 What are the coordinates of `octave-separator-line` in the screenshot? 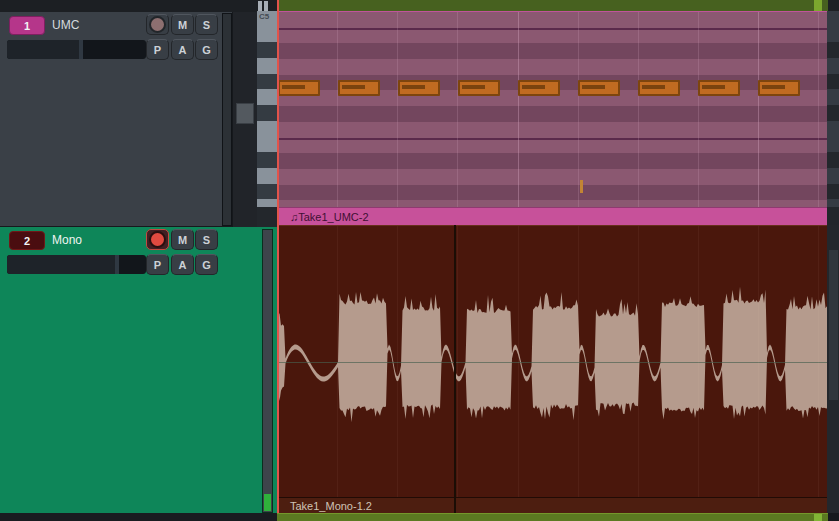 It's located at (552, 29).